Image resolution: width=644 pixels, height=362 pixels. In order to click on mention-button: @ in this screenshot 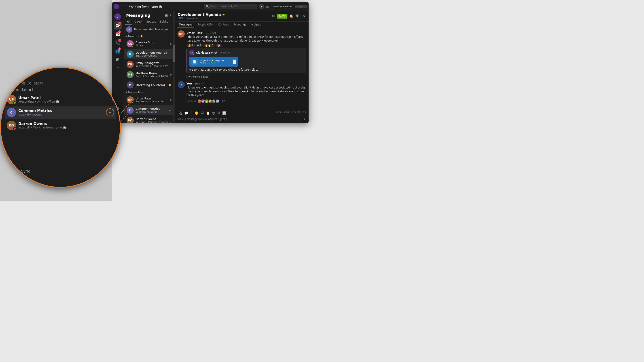, I will do `click(214, 113)`.